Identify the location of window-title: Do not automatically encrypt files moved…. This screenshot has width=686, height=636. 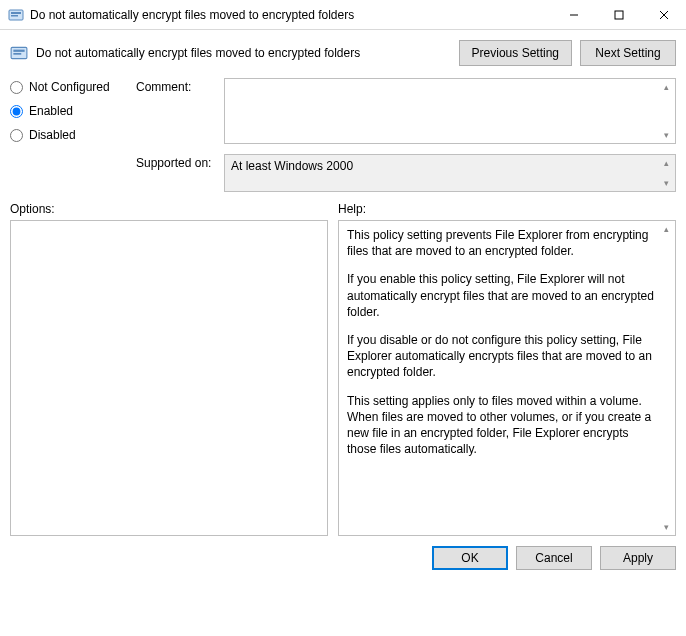
(290, 15).